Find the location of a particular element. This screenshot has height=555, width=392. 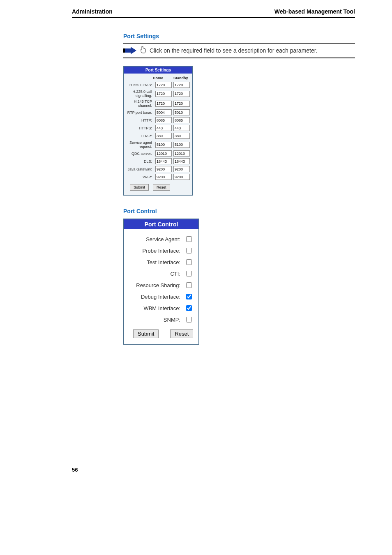

port-settings-label: HTTP: is located at coordinates (140, 120).